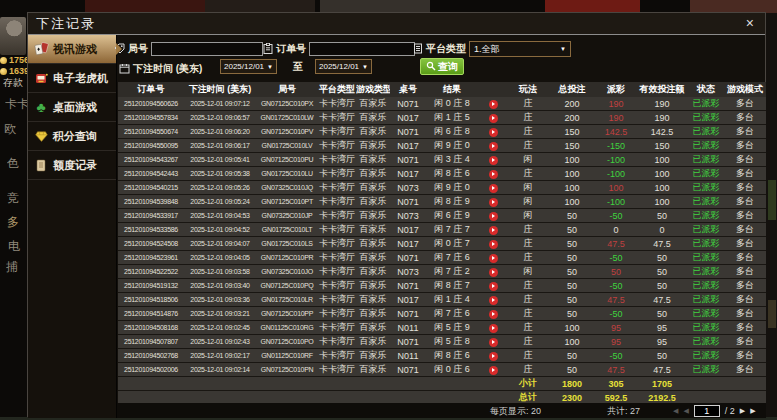 The width and height of the screenshot is (777, 420). Describe the element at coordinates (220, 342) in the screenshot. I see `cell-time: 2025-12-01 09:02:43` at that location.